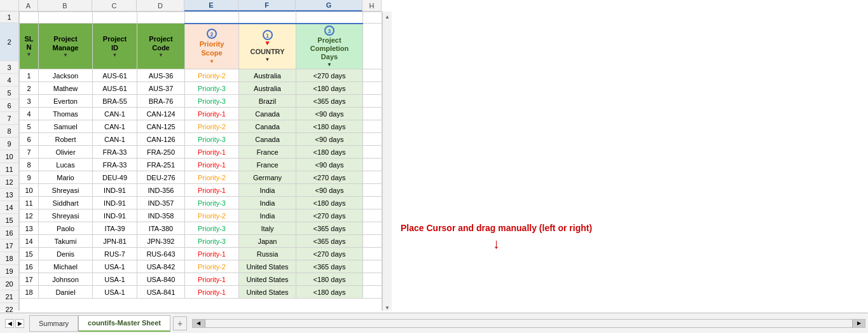  What do you see at coordinates (529, 323) in the screenshot?
I see `horizontal-scrollbar: ◀ ▶` at bounding box center [529, 323].